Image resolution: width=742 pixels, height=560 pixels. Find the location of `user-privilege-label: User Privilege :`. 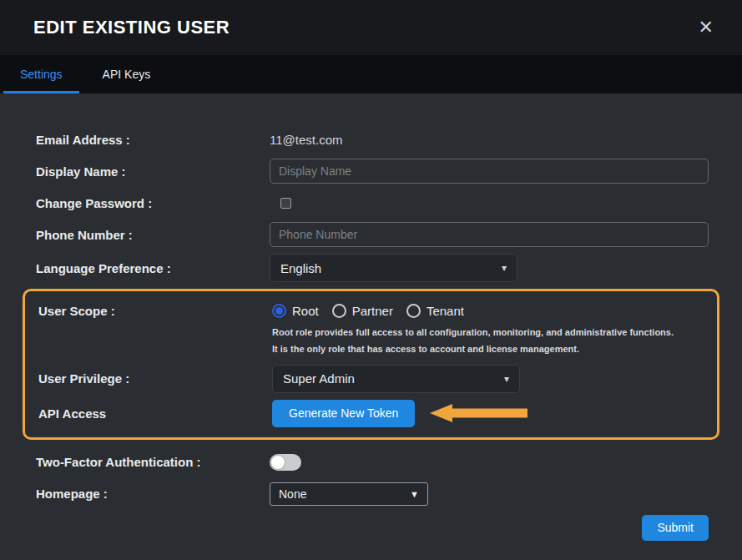

user-privilege-label: User Privilege : is located at coordinates (155, 379).